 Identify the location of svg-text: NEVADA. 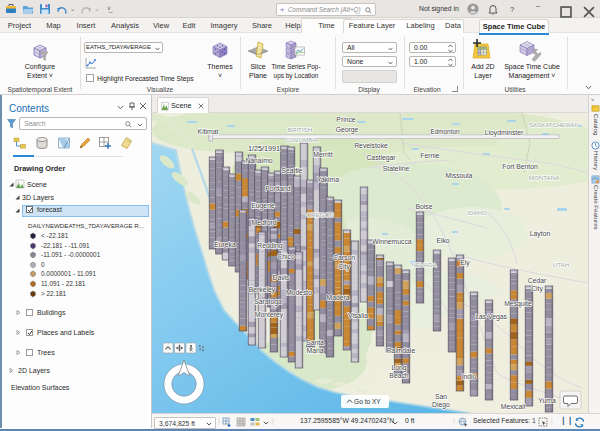
(425, 264).